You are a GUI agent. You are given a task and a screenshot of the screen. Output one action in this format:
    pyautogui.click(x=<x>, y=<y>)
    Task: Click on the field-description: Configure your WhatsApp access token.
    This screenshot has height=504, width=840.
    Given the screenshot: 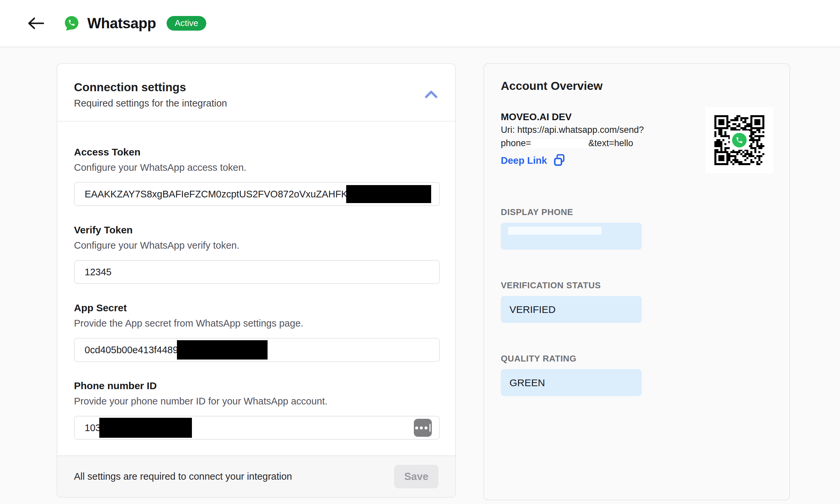 What is the action you would take?
    pyautogui.click(x=256, y=167)
    